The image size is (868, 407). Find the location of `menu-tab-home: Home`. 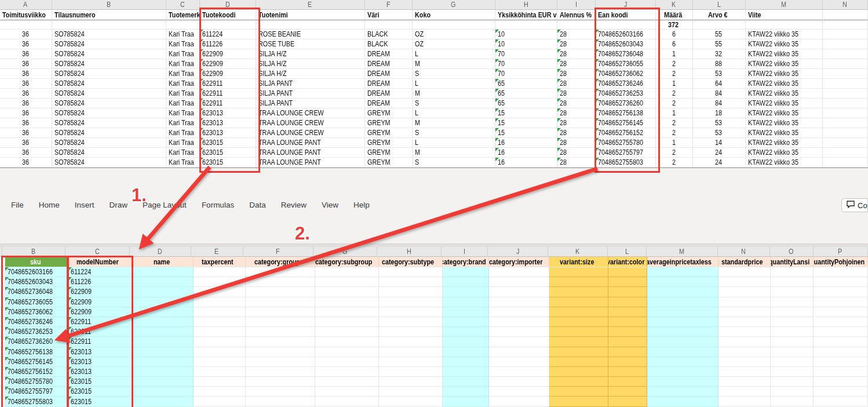

menu-tab-home: Home is located at coordinates (49, 205).